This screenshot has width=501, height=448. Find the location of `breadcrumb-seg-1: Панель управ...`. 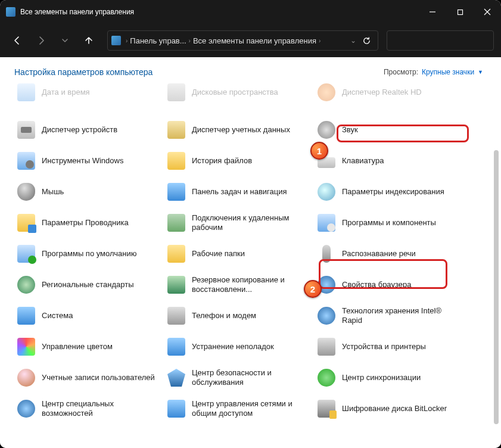

breadcrumb-seg-1: Панель управ... is located at coordinates (158, 41).